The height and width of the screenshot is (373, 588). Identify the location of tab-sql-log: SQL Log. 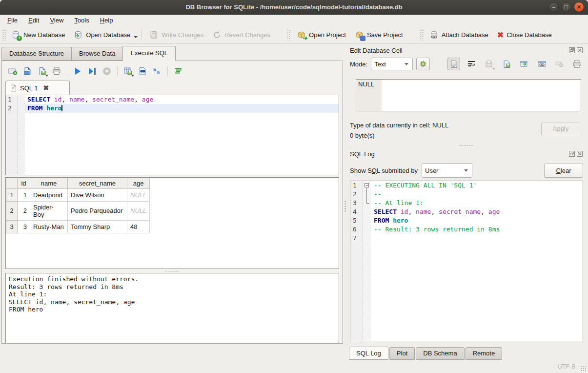
(369, 353).